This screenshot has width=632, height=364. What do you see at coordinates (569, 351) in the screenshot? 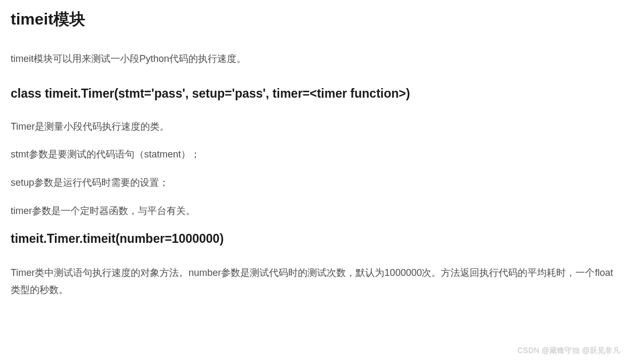
I see `watermark-text: CSDN @藏锋守拙 @跃见非凡` at bounding box center [569, 351].